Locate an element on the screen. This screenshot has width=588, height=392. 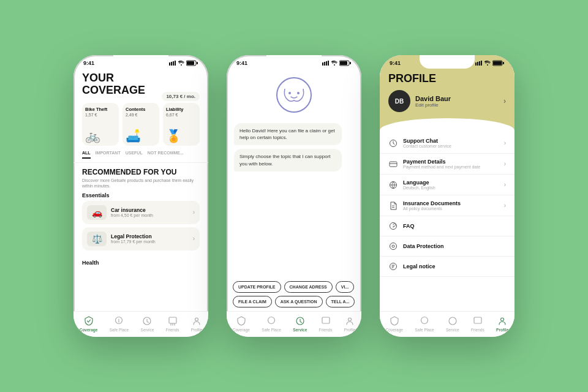
status-time-2: 9:41 is located at coordinates (242, 63).